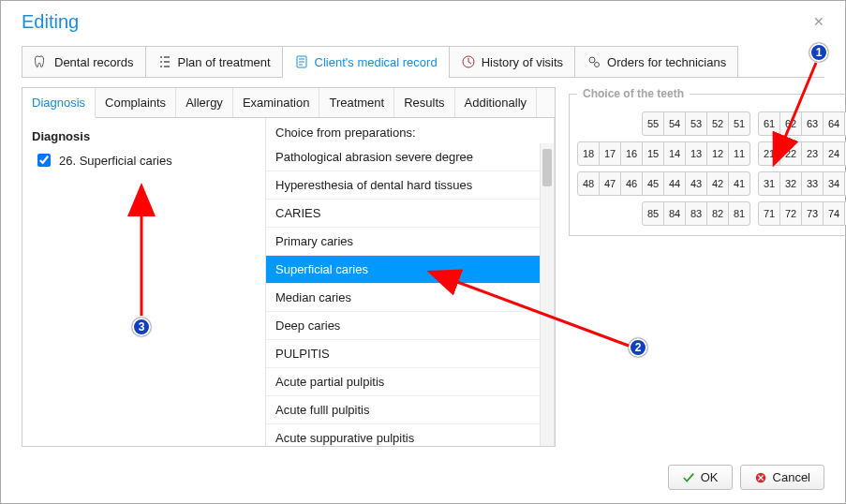 This screenshot has width=846, height=504. I want to click on tooth-43: 43, so click(696, 184).